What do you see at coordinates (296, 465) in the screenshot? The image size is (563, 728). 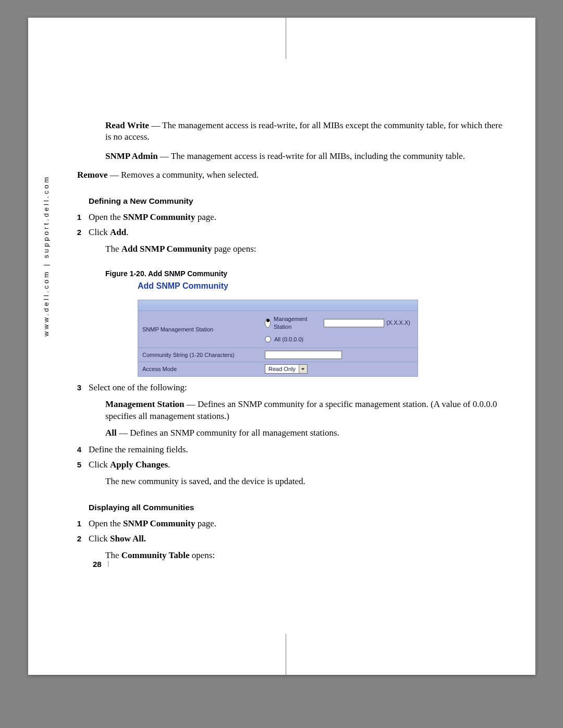 I see `list-item: 5 Click Apply Changes.` at bounding box center [296, 465].